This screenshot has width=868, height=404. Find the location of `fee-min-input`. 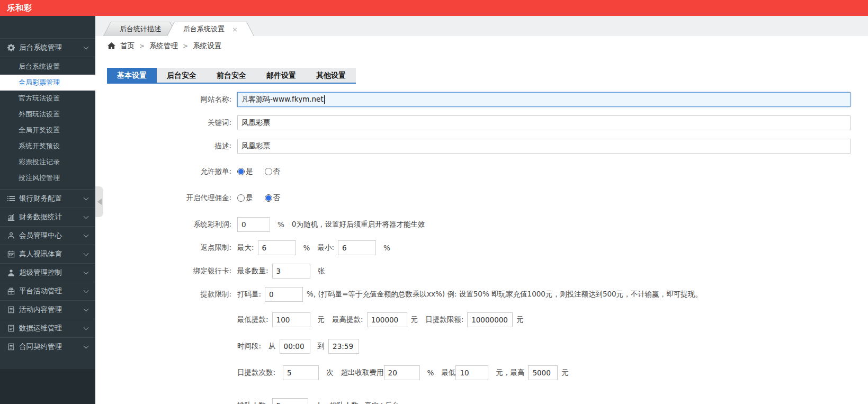

fee-min-input is located at coordinates (472, 373).